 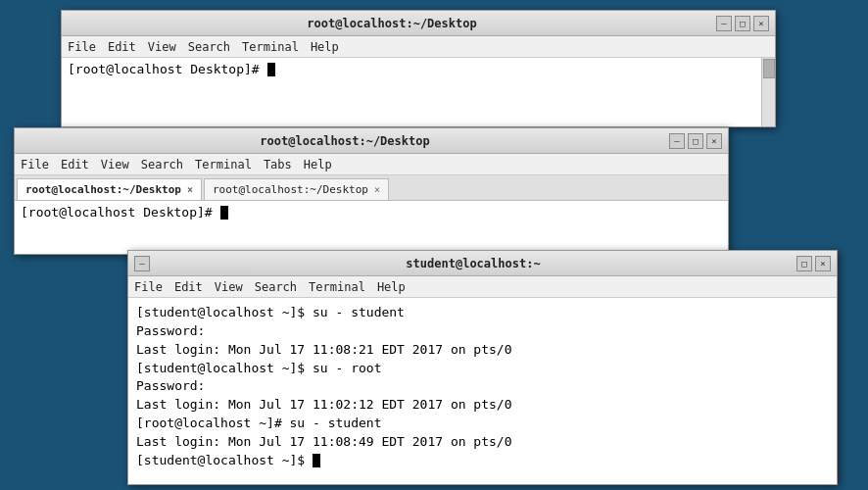 I want to click on menu-terminal-3: Terminal, so click(x=337, y=287).